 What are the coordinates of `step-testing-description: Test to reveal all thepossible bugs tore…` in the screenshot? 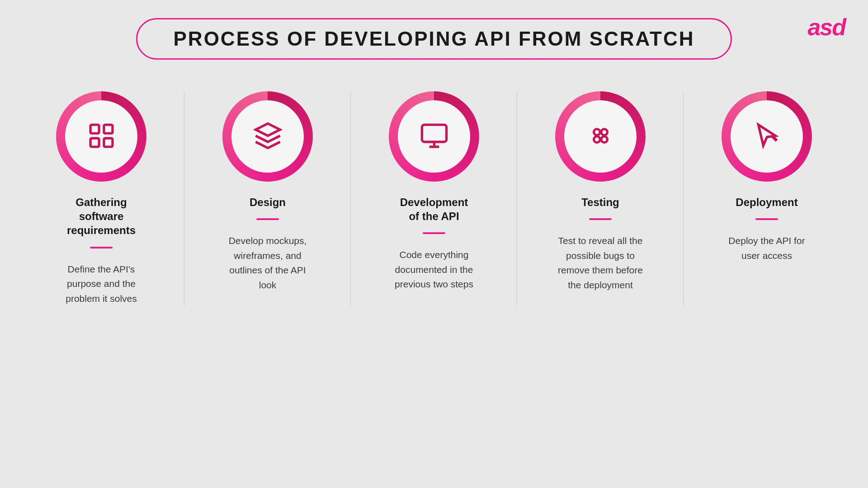 It's located at (600, 263).